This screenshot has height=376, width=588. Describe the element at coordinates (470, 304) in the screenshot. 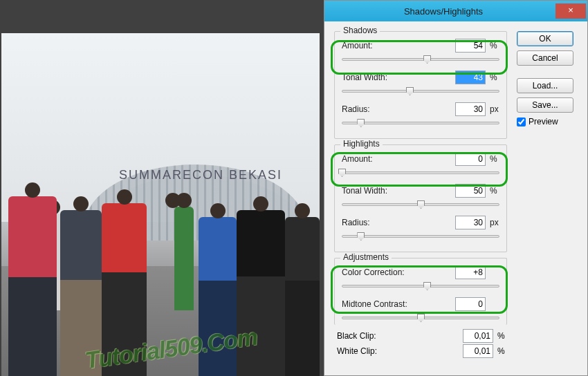

I see `midtone-contrast-input` at that location.